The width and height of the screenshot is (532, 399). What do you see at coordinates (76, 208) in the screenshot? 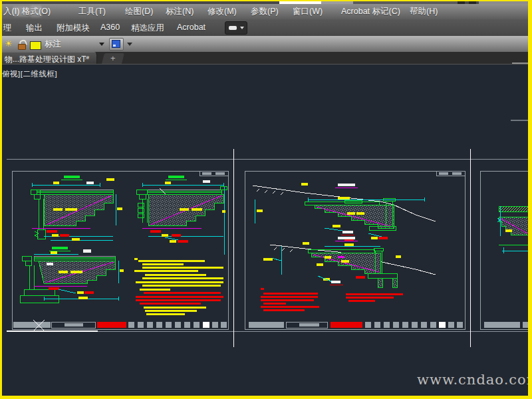
I see `sheet1-figure-a` at bounding box center [76, 208].